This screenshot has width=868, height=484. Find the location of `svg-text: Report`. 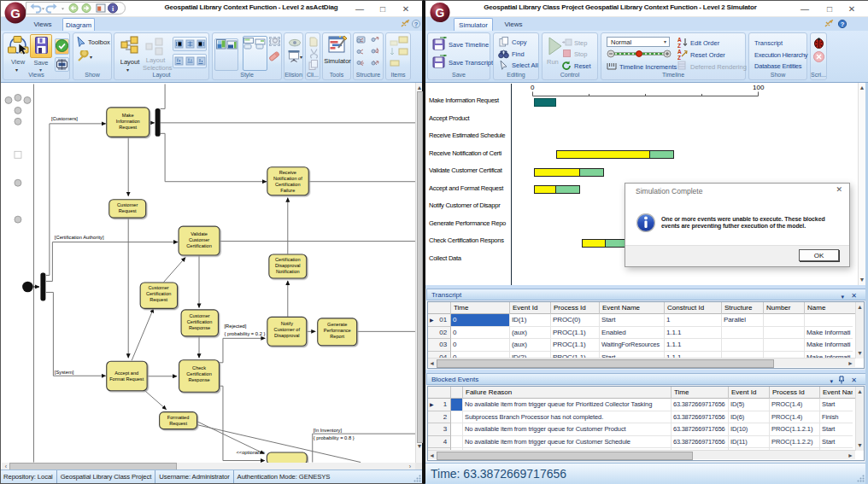

svg-text: Report is located at coordinates (337, 336).